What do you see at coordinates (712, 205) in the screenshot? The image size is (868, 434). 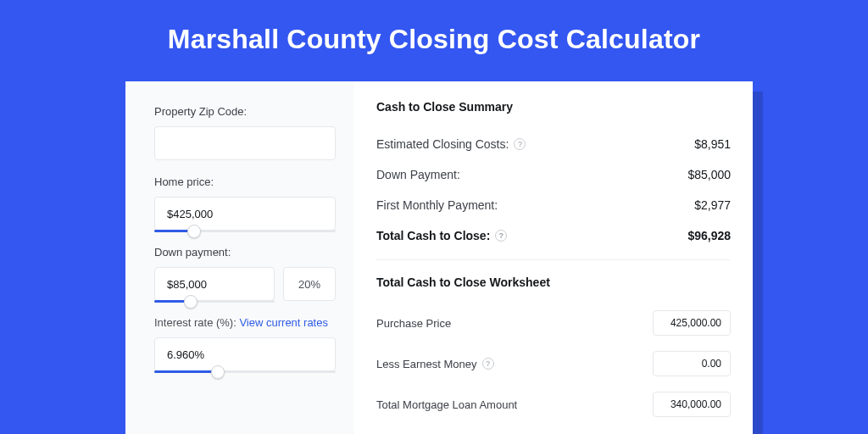 I see `summary-row-value: $2,977` at bounding box center [712, 205].